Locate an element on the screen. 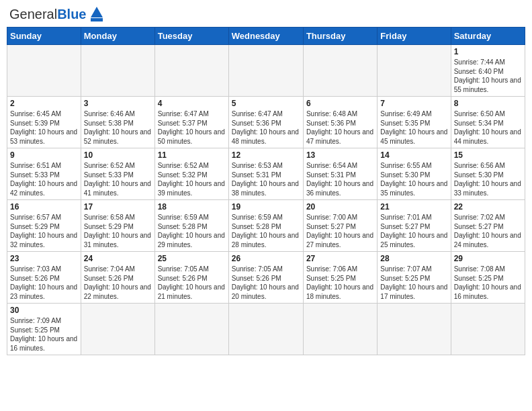 The image size is (532, 411). calendar-week-row: 9Sunrise: 6:51 AM Sunset: 5:33 PM Daylig… is located at coordinates (266, 175).